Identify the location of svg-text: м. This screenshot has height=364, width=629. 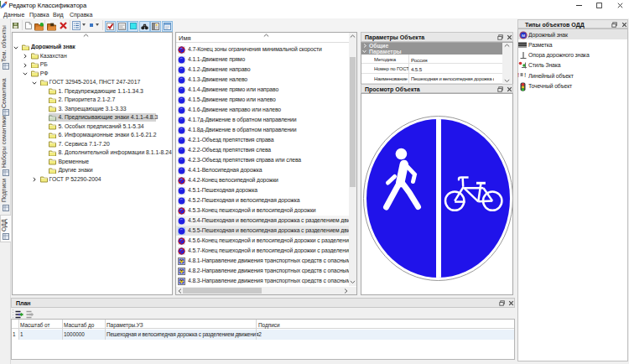
(522, 35).